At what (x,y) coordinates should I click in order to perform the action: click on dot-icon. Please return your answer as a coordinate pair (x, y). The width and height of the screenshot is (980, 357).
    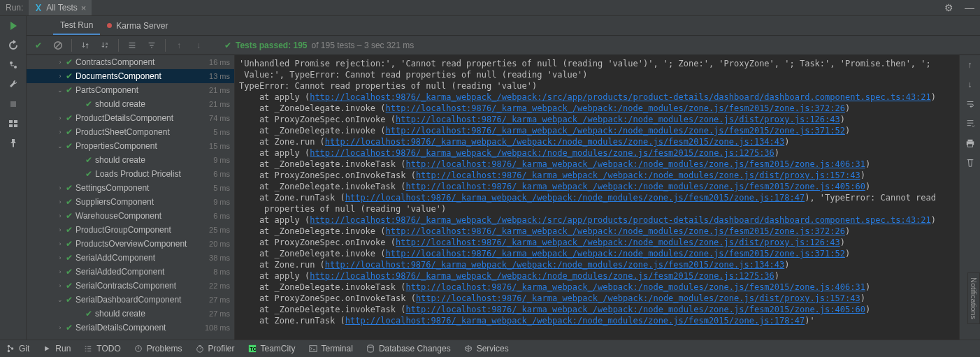
    Looking at the image, I should click on (109, 25).